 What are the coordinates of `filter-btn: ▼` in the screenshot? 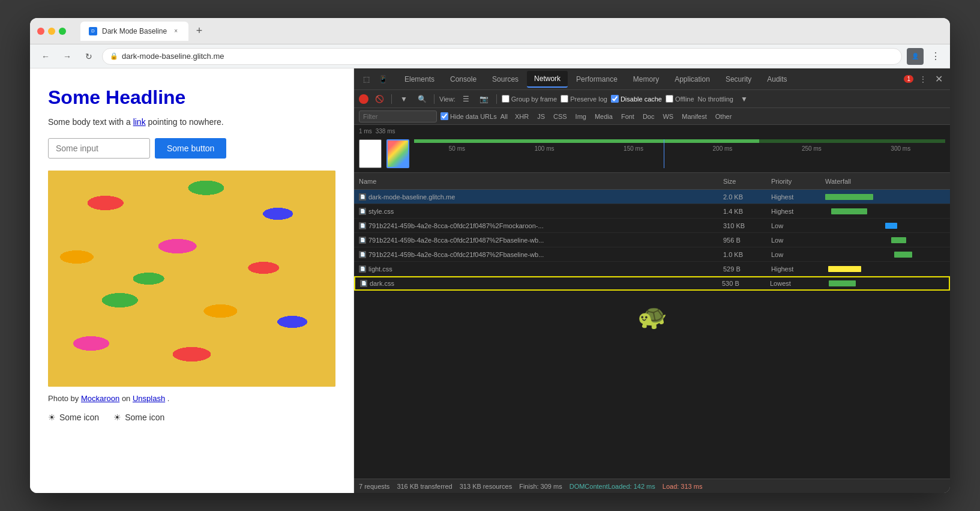 It's located at (404, 99).